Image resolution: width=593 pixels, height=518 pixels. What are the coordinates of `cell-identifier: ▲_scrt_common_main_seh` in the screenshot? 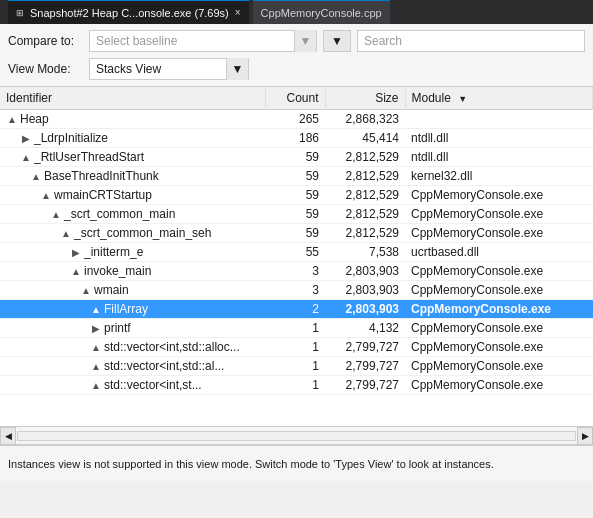 It's located at (132, 234).